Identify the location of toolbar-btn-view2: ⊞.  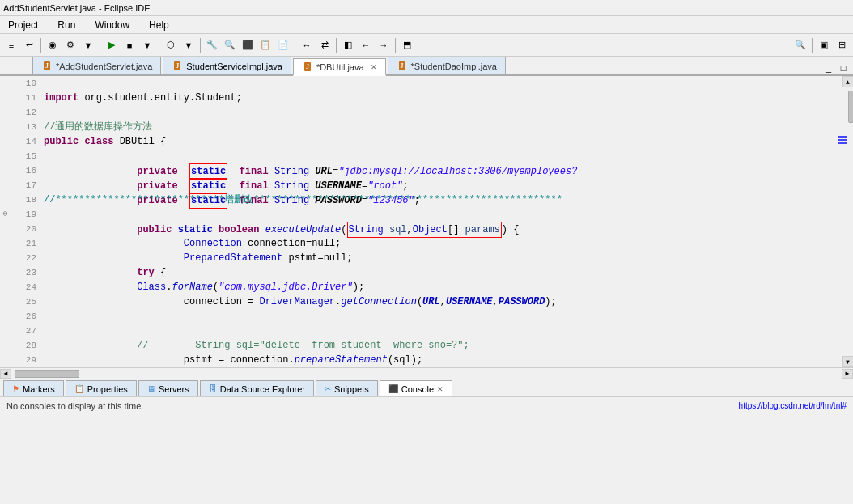
(842, 45).